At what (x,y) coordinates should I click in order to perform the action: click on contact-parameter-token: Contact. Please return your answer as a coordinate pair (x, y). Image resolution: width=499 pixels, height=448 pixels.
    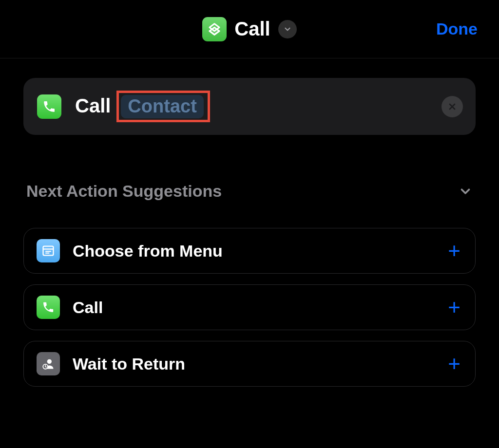
    Looking at the image, I should click on (162, 107).